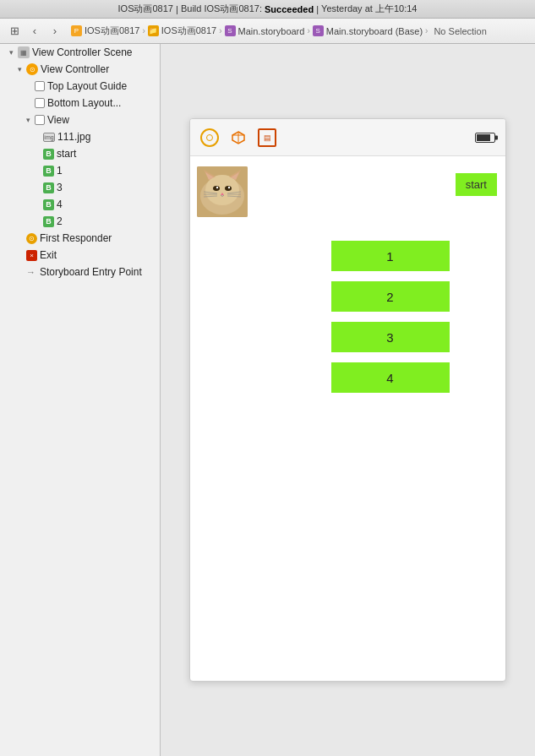 The image size is (535, 756). Describe the element at coordinates (40, 103) in the screenshot. I see `bottom-layout-icon` at that location.